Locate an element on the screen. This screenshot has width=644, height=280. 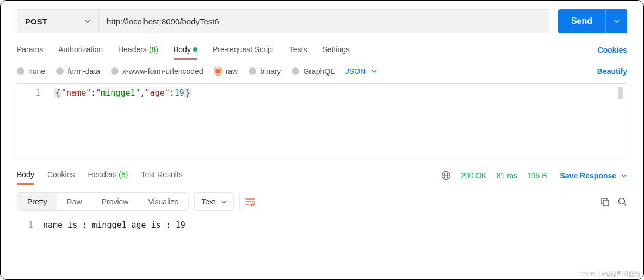
tab-prerequest: Pre-request Script is located at coordinates (244, 50).